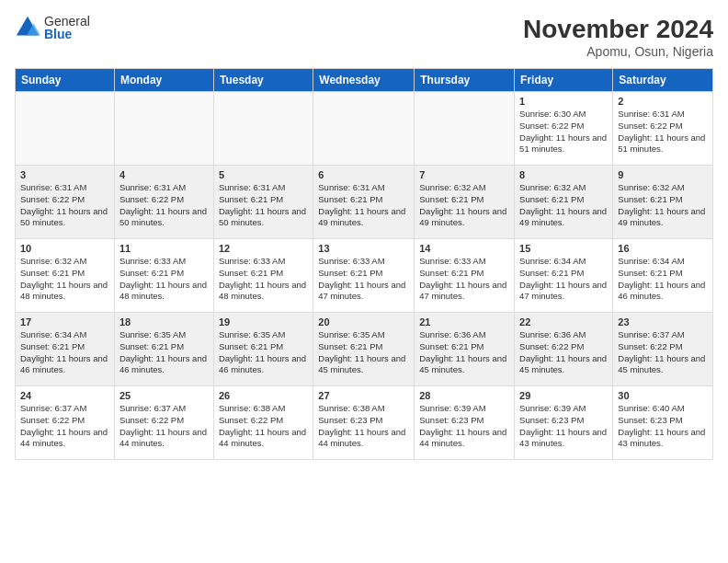 The image size is (728, 563). What do you see at coordinates (563, 175) in the screenshot?
I see `day-number: 8` at bounding box center [563, 175].